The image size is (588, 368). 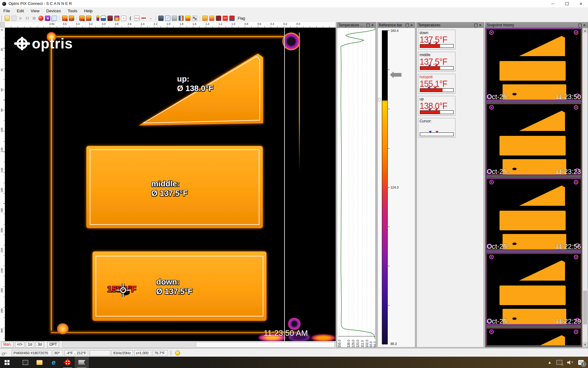 What do you see at coordinates (110, 18) in the screenshot?
I see `video-settings-icon` at bounding box center [110, 18].